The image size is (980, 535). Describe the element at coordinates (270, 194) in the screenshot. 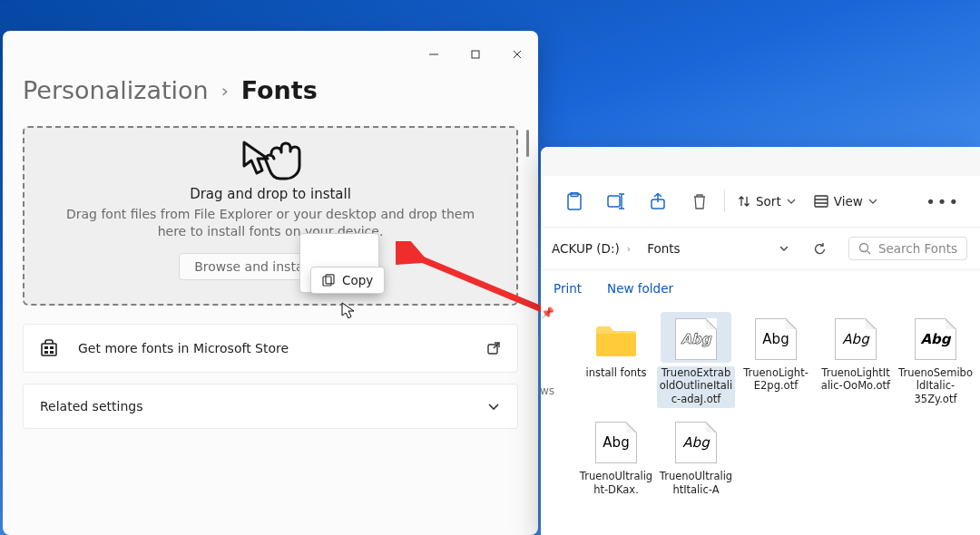

I see `dropzone-title: Drag and drop to install` at that location.